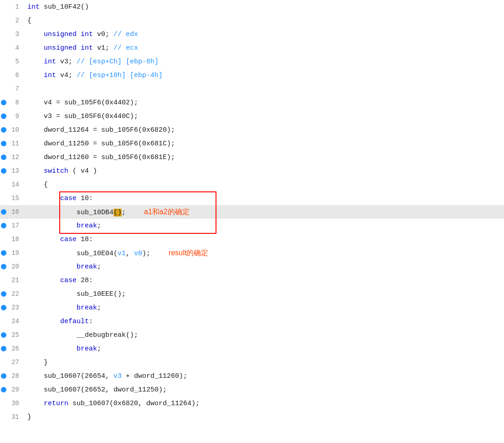  Describe the element at coordinates (11, 280) in the screenshot. I see `gutter-21: 21` at that location.